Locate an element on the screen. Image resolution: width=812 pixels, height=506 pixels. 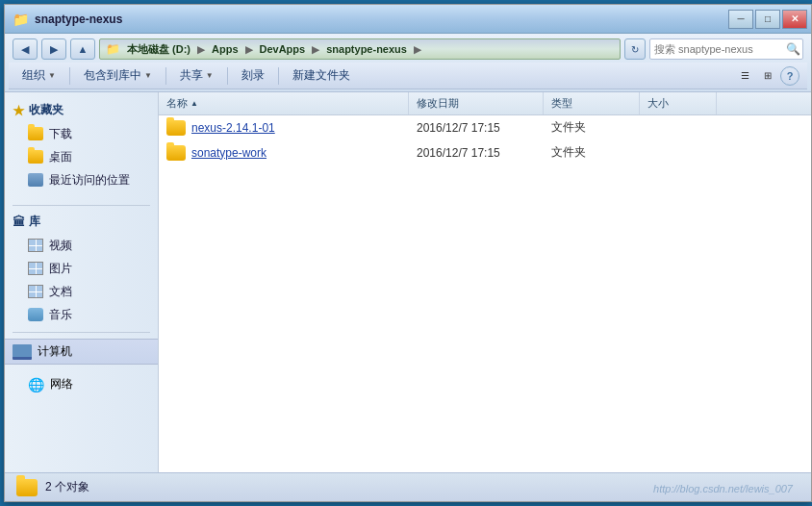
file-name-text-1: sonatype-work is located at coordinates (229, 153).